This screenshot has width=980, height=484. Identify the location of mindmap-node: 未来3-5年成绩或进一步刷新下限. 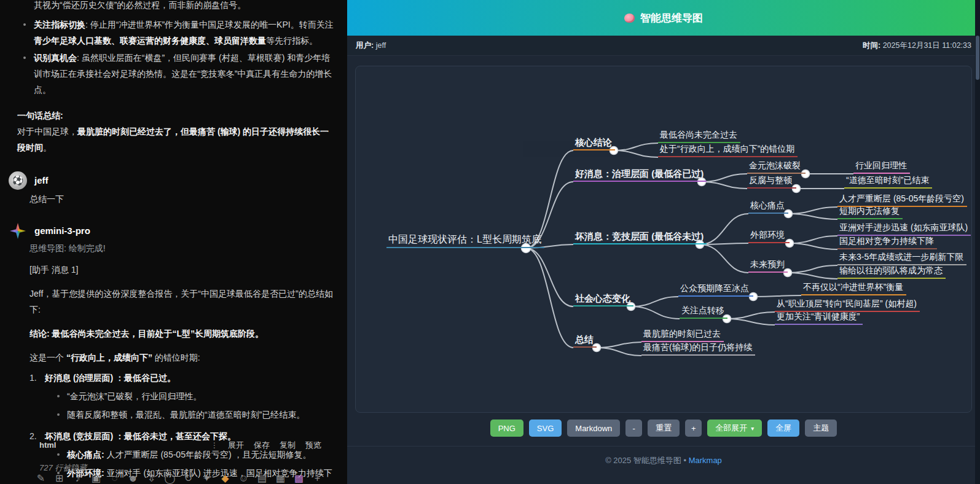
(902, 258).